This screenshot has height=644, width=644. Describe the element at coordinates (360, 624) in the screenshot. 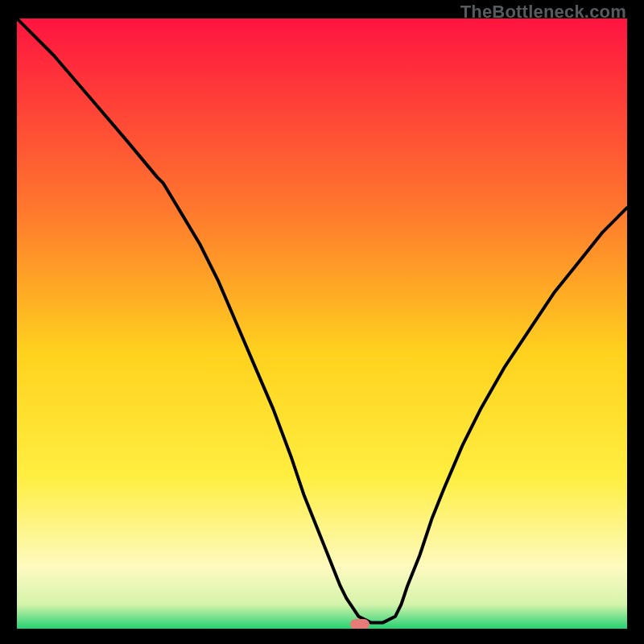

I see `optimum-marker` at that location.